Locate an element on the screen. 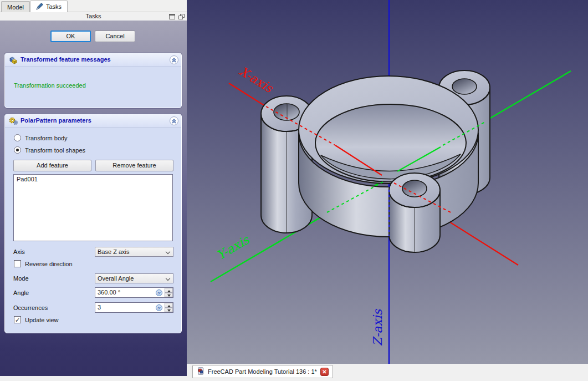 The width and height of the screenshot is (588, 381). update-view-label: Update view is located at coordinates (42, 320).